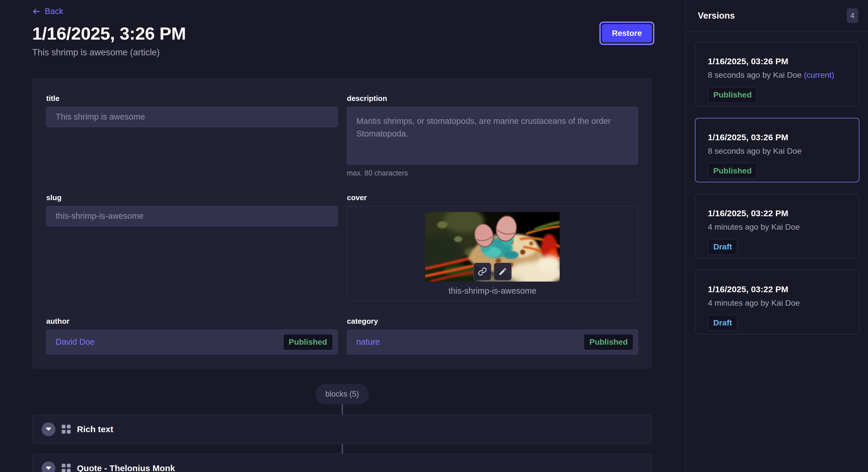 The image size is (868, 472). What do you see at coordinates (493, 253) in the screenshot?
I see `cover-card: this-shrimp-is-awesome` at bounding box center [493, 253].